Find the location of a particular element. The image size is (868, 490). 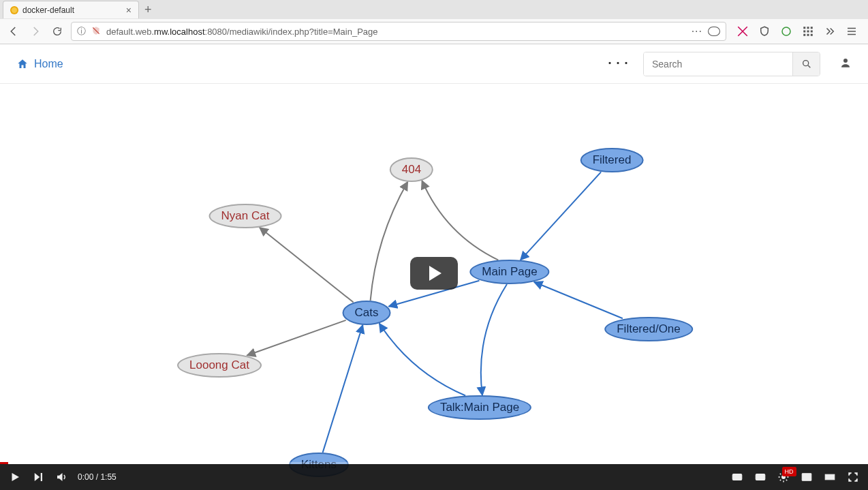

settings-button is located at coordinates (760, 477).